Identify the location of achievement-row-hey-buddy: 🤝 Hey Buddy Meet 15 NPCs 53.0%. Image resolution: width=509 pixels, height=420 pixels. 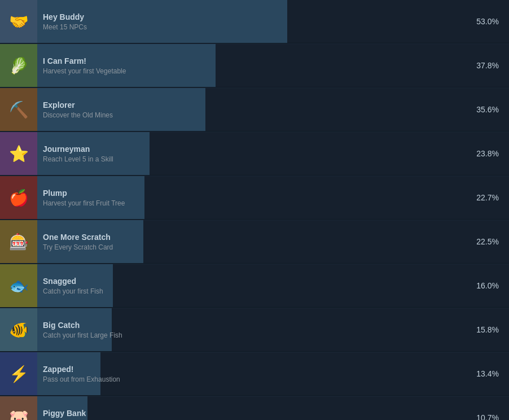
(254, 21).